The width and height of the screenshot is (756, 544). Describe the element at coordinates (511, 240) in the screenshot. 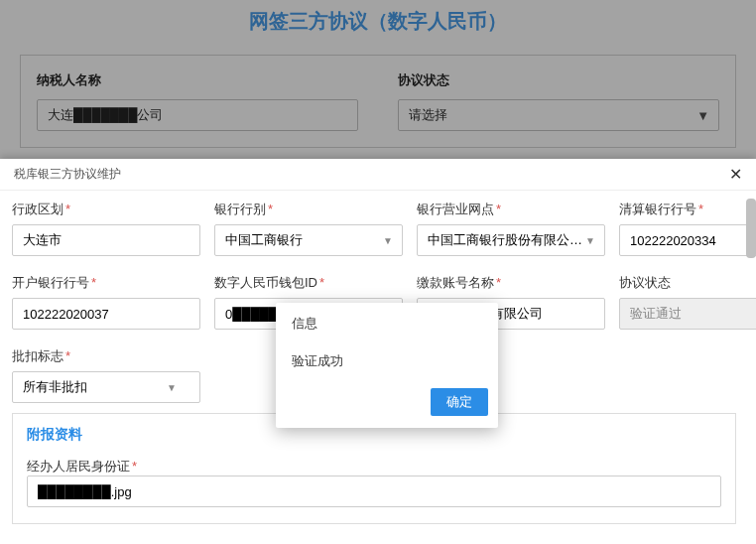

I see `branch-select` at that location.